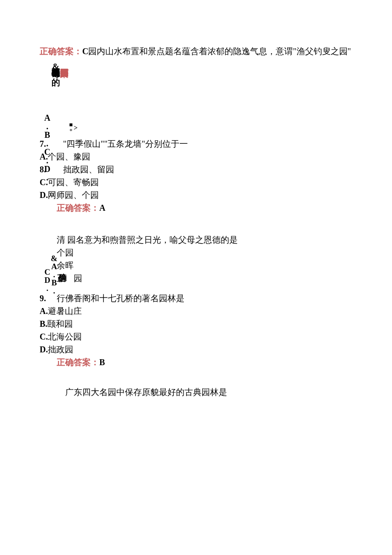 This screenshot has width=392, height=555. I want to click on q9-optD: 拙政园, so click(61, 349).